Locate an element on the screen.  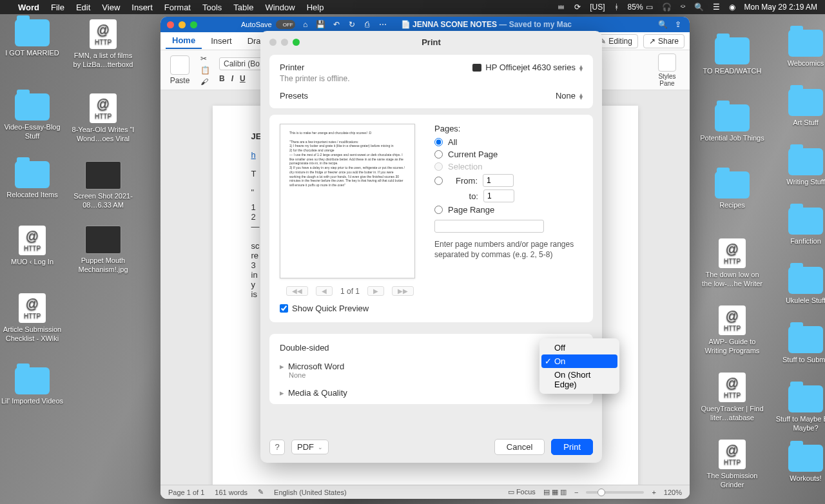
status-words: 161 words is located at coordinates (231, 492).